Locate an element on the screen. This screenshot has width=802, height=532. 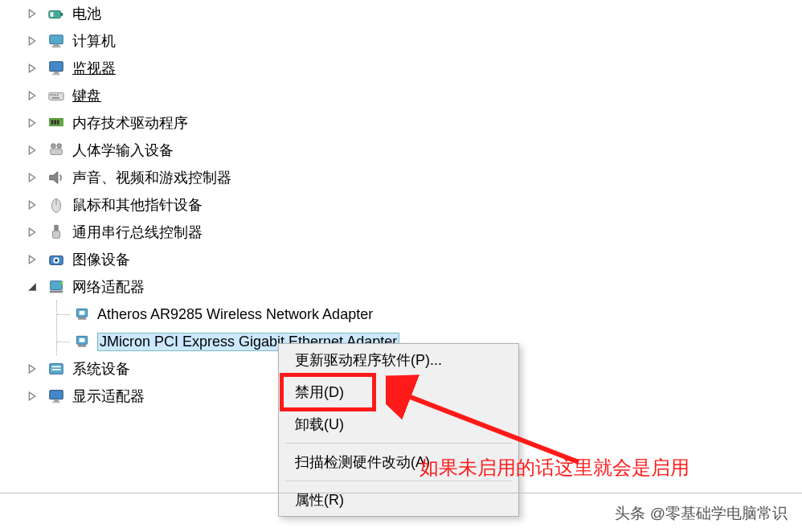
tree-node-label: 图像设备 is located at coordinates (101, 260).